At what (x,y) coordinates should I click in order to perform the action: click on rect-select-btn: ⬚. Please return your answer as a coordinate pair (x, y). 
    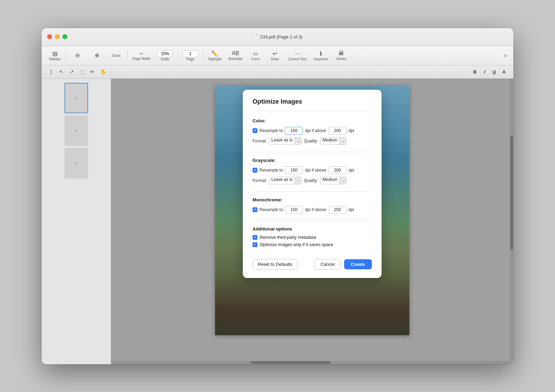
    Looking at the image, I should click on (82, 72).